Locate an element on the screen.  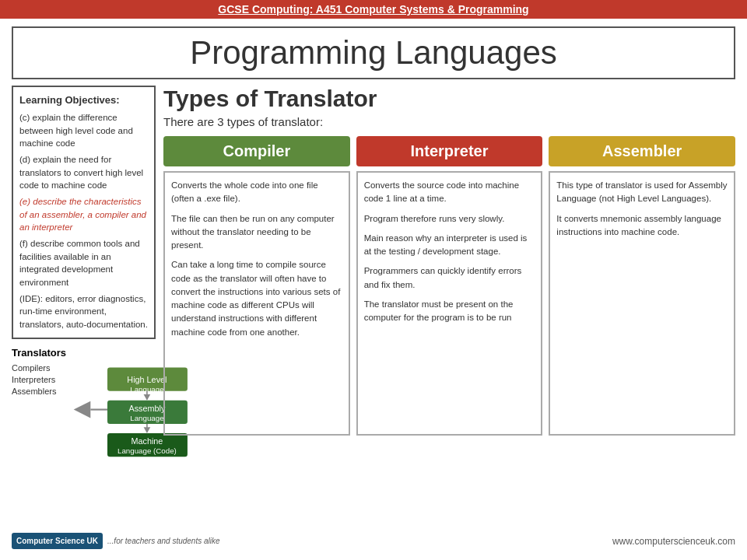
types-subtitle: There are 3 types of translator: is located at coordinates (450, 121).